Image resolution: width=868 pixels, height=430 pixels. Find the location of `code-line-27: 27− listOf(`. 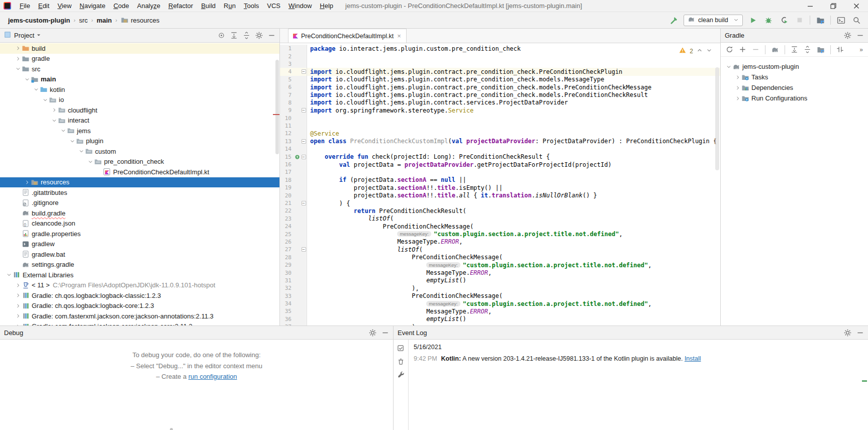

code-line-27: 27− listOf( is located at coordinates (500, 249).